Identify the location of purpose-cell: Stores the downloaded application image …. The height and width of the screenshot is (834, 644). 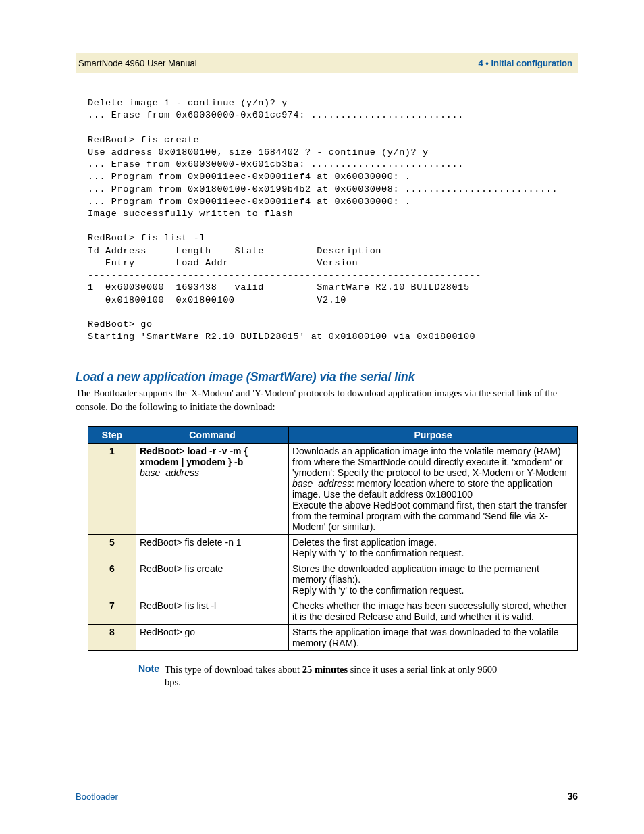
(433, 579).